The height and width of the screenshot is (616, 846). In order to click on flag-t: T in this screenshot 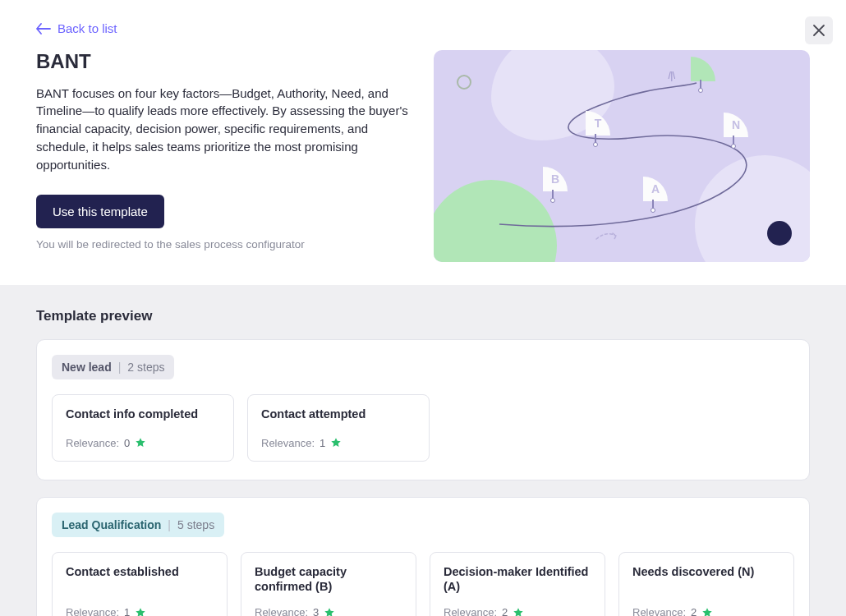, I will do `click(595, 131)`.